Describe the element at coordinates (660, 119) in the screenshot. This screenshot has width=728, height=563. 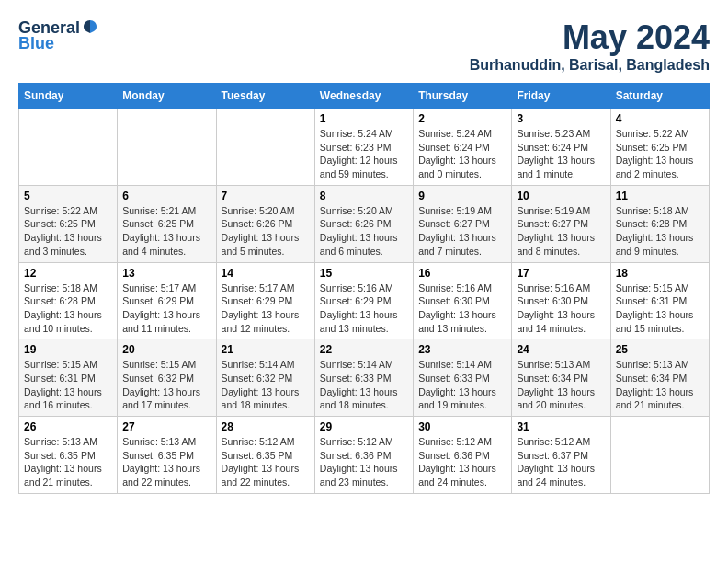
I see `day-number: 4` at that location.